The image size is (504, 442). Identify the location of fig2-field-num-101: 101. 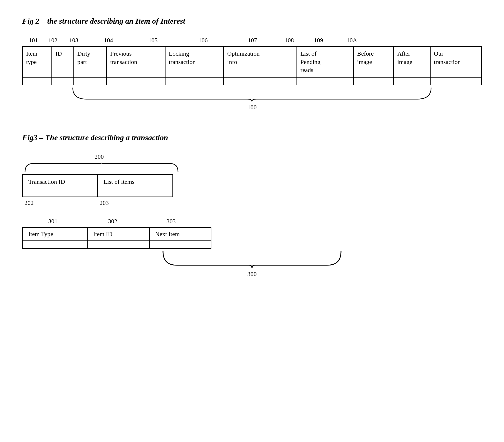
(33, 40).